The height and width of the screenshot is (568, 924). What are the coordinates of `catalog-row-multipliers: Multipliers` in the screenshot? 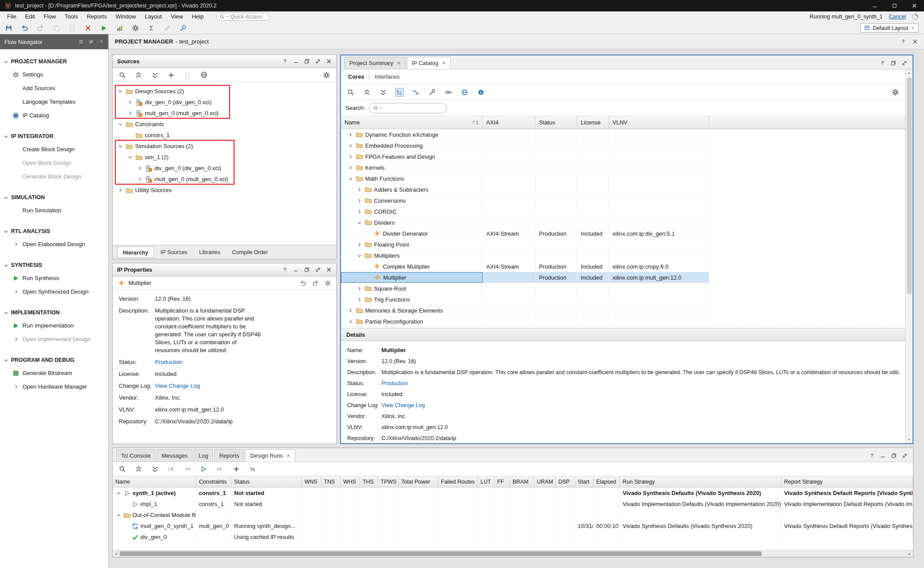 It's located at (525, 256).